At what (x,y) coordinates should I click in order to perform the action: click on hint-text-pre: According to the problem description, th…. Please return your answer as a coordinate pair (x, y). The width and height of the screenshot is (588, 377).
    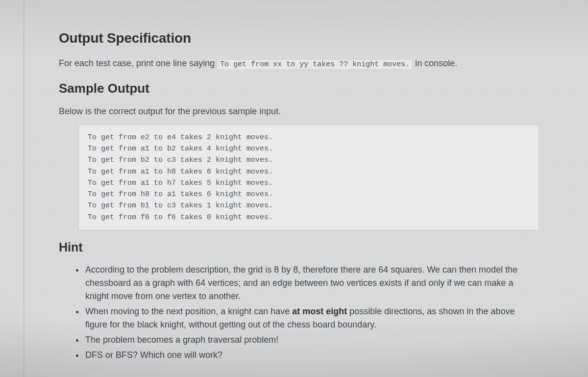
    Looking at the image, I should click on (301, 283).